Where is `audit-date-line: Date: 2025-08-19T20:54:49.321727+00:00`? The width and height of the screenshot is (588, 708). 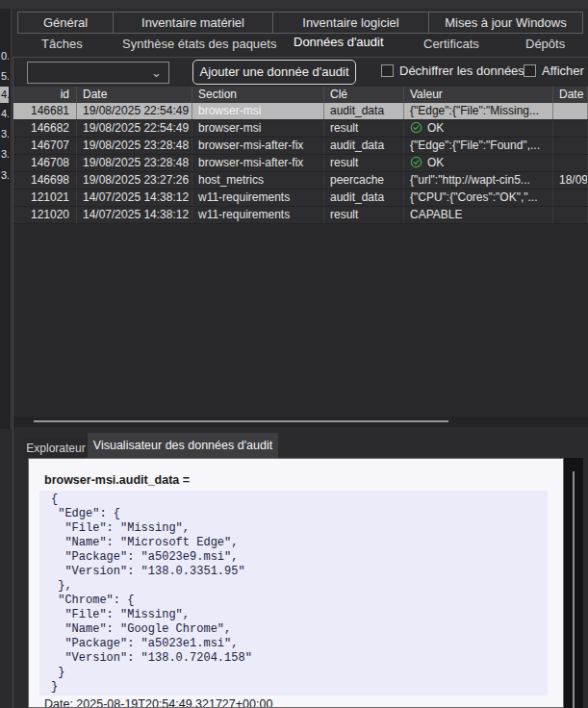
audit-date-line: Date: 2025-08-19T20:54:49.321727+00:00 is located at coordinates (158, 702).